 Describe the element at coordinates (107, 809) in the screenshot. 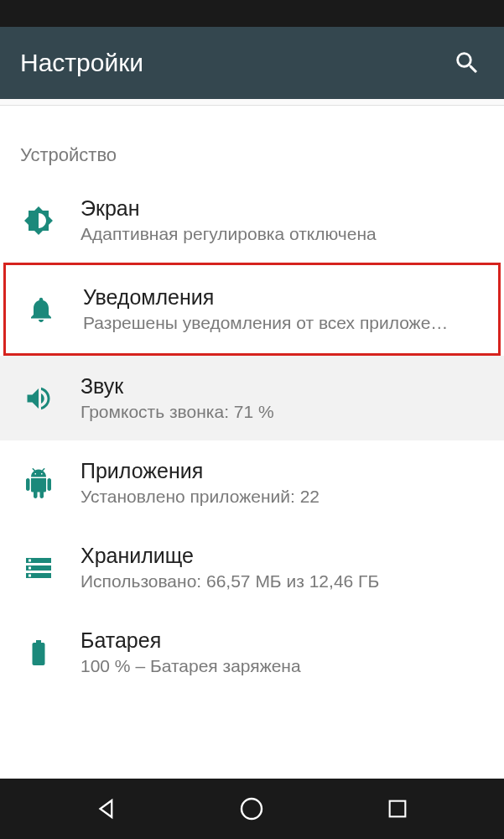

I see `triangle-back-icon` at that location.